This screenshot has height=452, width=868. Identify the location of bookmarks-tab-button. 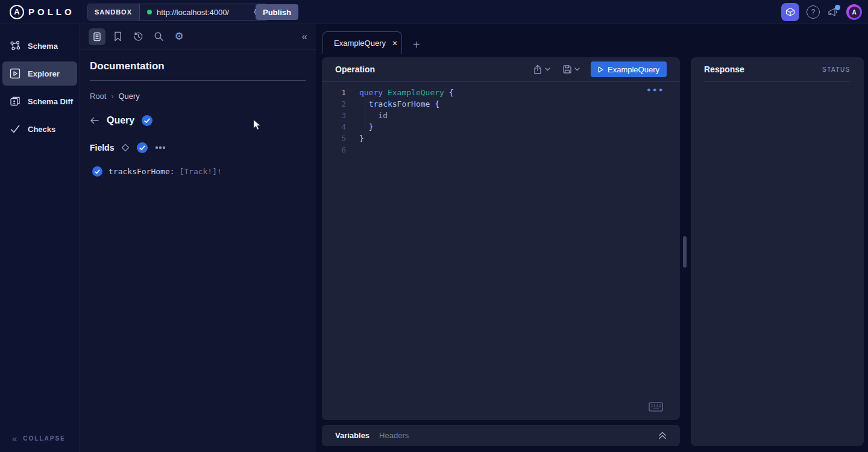
(118, 37).